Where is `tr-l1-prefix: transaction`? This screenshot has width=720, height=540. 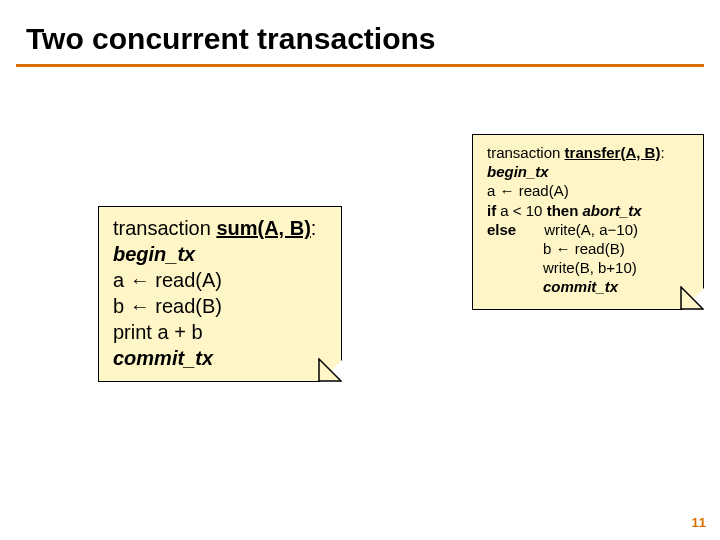 tr-l1-prefix: transaction is located at coordinates (526, 152).